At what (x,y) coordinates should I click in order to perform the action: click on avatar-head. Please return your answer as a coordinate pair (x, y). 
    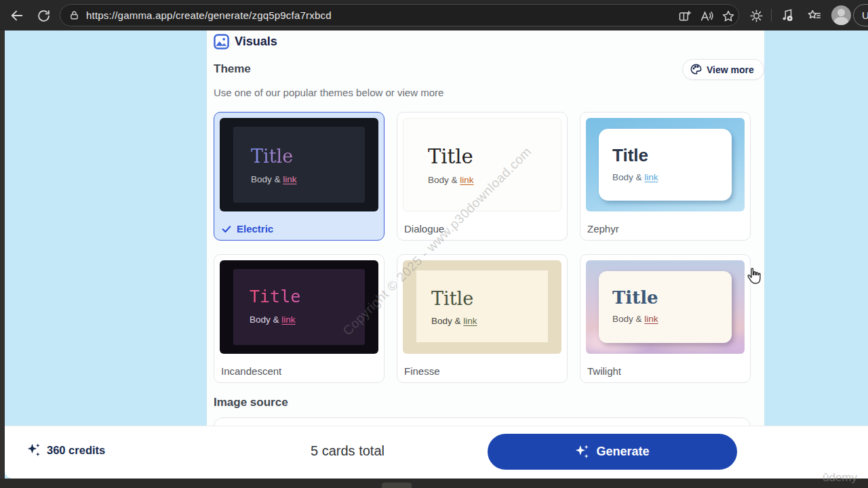
    Looking at the image, I should click on (841, 12).